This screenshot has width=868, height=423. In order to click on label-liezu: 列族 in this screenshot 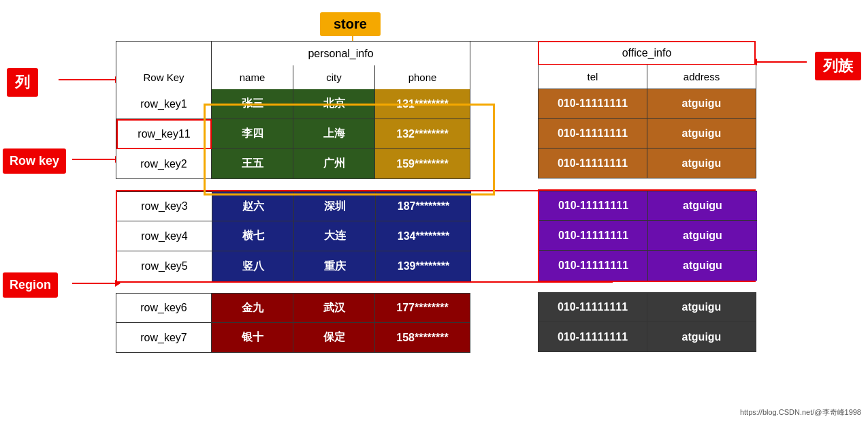, I will do `click(838, 66)`.